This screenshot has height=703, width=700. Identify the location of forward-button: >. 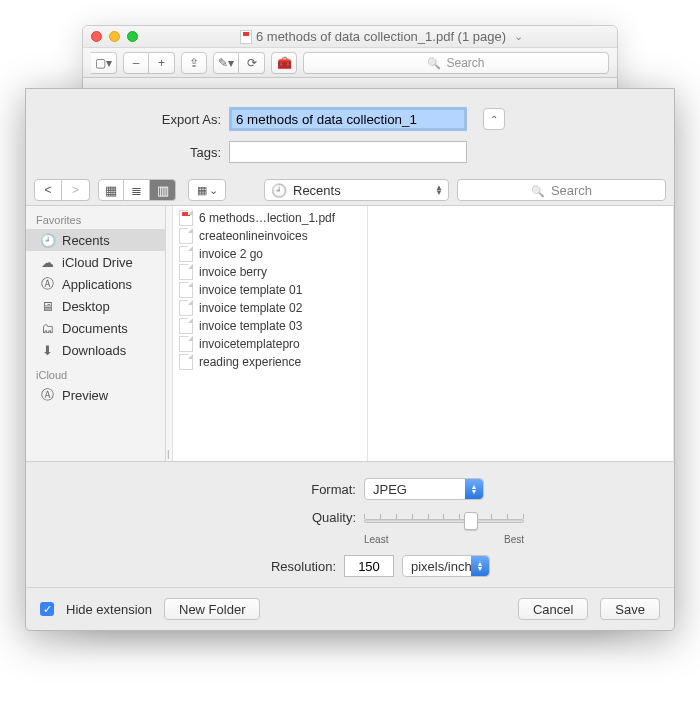
(76, 190).